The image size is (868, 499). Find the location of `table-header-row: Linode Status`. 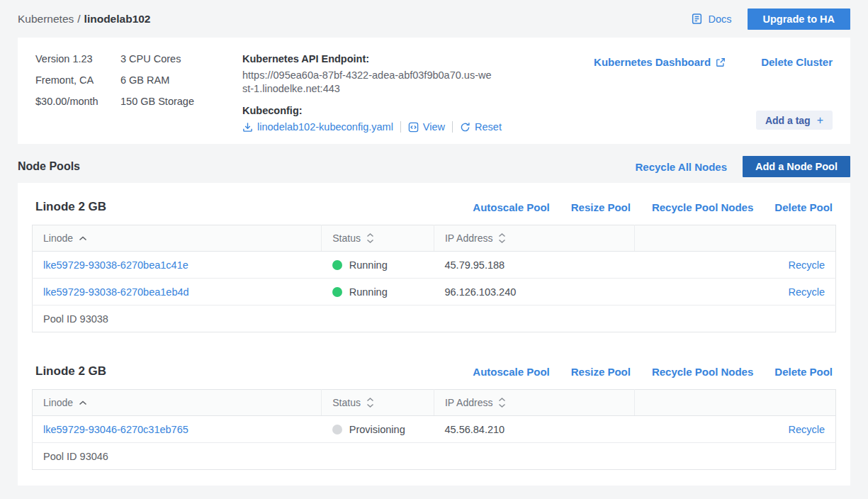

table-header-row: Linode Status is located at coordinates (434, 403).